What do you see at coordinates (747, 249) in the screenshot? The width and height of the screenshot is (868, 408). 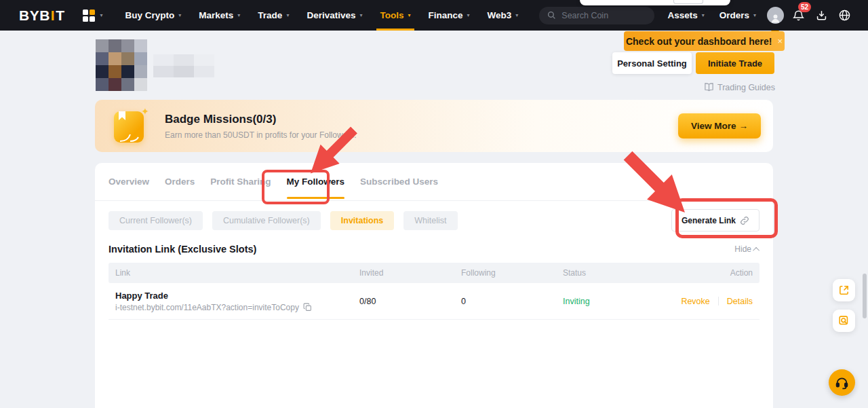 I see `hide-toggle: Hide` at bounding box center [747, 249].